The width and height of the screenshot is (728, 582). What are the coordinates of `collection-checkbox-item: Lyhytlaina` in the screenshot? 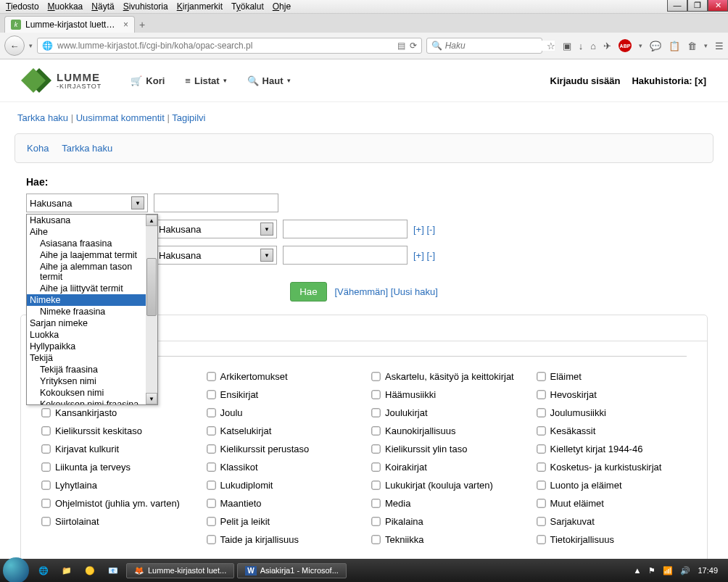 It's located at (117, 486).